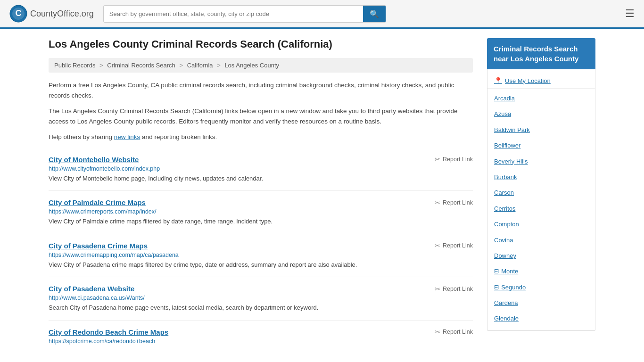  Describe the element at coordinates (245, 14) in the screenshot. I see `search-bar: 🔍` at that location.